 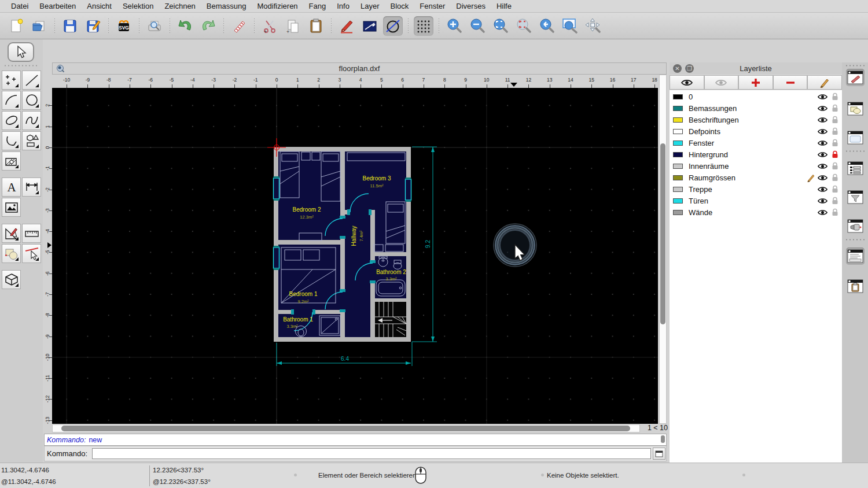 What do you see at coordinates (855, 197) in the screenshot?
I see `dock-entity-filter-button` at bounding box center [855, 197].